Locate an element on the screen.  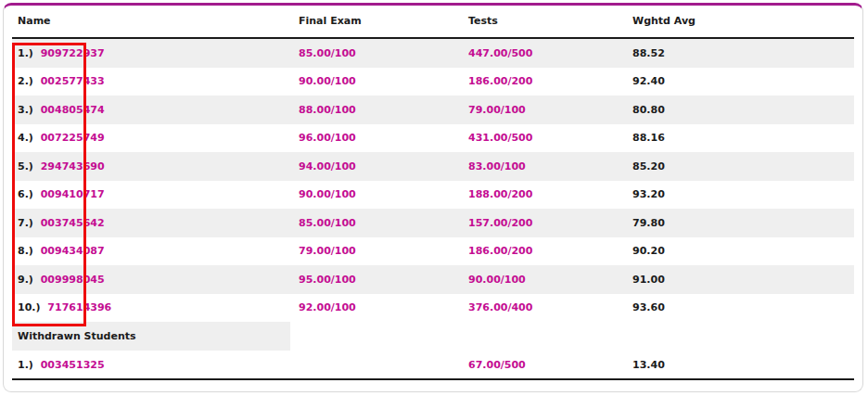
row-rank: 5.) is located at coordinates (26, 167).